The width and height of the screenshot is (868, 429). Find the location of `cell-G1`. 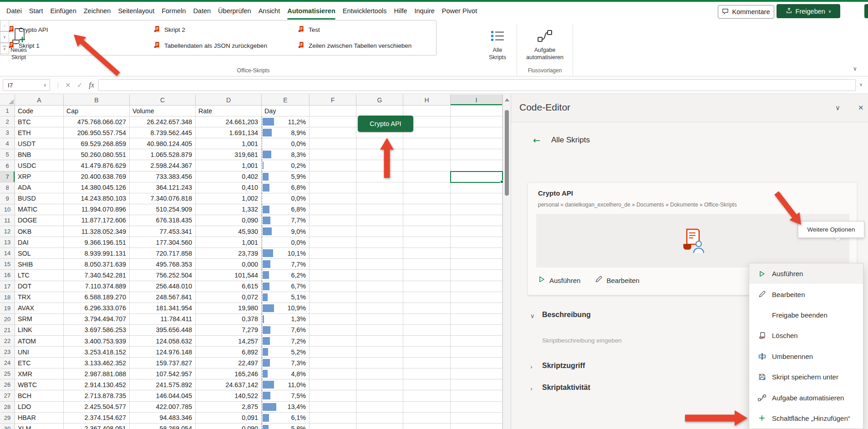

cell-G1 is located at coordinates (380, 111).